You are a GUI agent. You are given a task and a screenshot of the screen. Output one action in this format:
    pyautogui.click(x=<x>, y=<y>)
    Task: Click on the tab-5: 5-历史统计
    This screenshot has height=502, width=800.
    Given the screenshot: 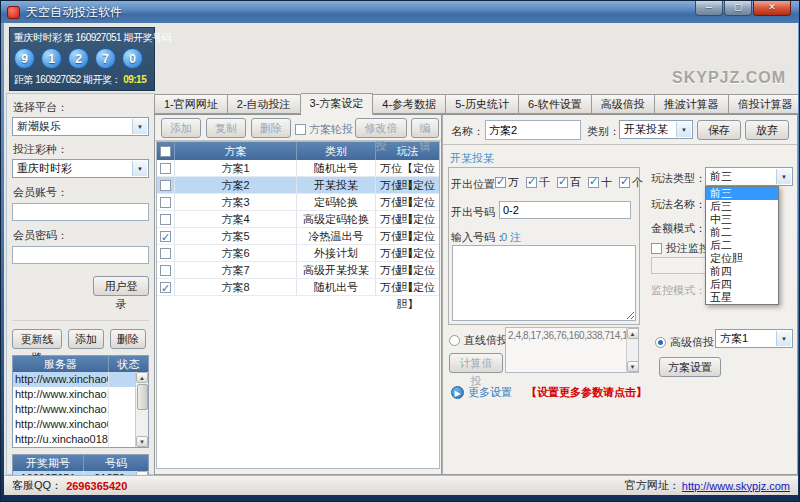 What is the action you would take?
    pyautogui.click(x=482, y=104)
    